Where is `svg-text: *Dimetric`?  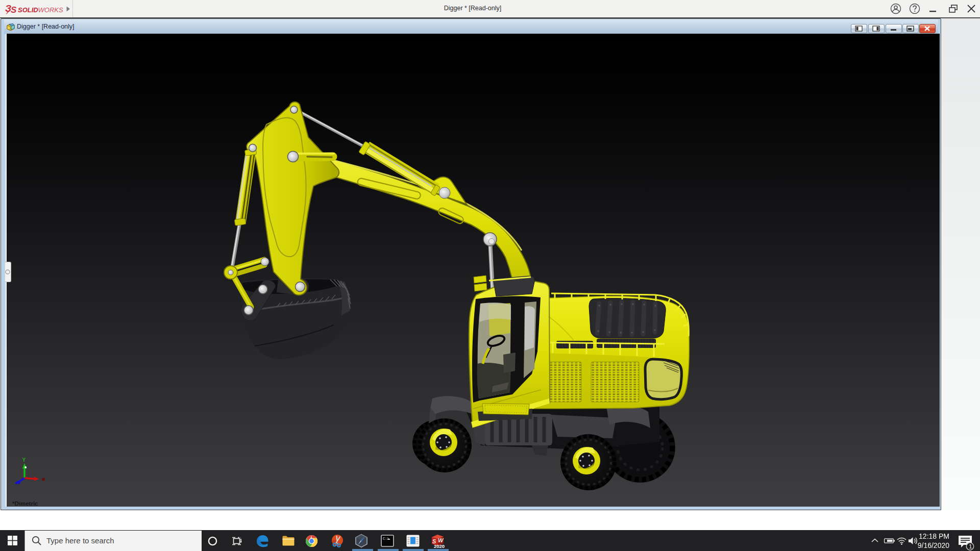 svg-text: *Dimetric is located at coordinates (26, 504).